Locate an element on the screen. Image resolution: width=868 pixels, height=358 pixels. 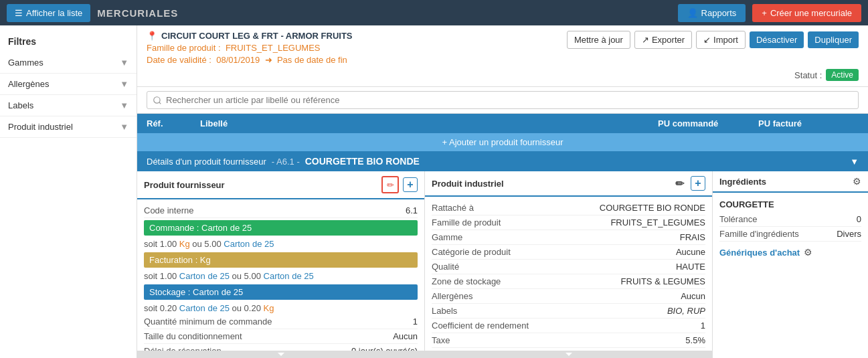
tolerance-row: Tolérance 0 is located at coordinates (790, 219).